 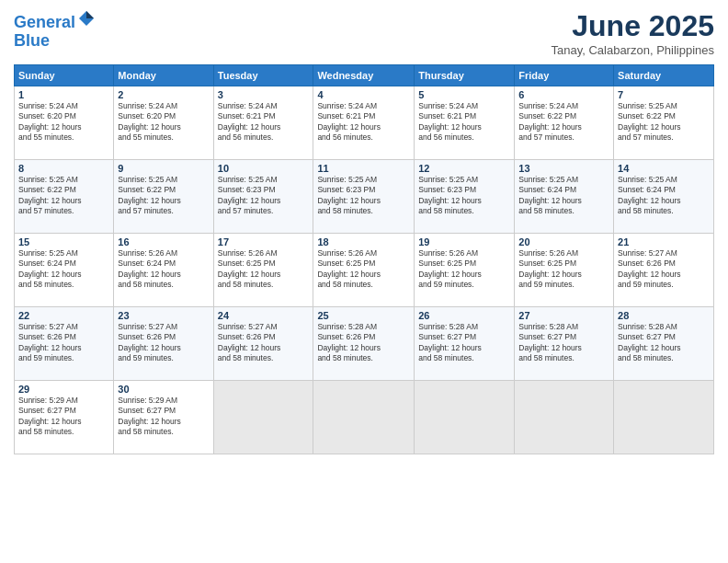 What do you see at coordinates (465, 123) in the screenshot?
I see `table-row: 5Sunrise: 5:24 AMSunset: 6:21 PMDaylight…` at bounding box center [465, 123].